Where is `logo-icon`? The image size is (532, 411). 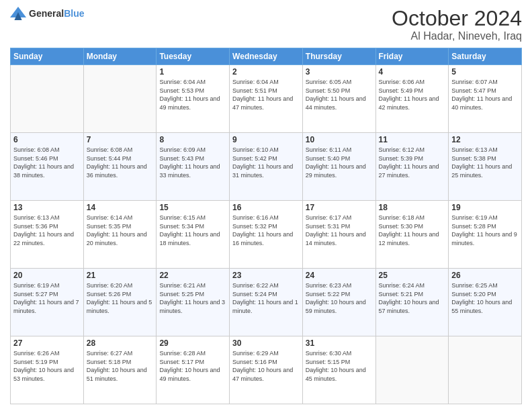 logo-icon is located at coordinates (18, 13).